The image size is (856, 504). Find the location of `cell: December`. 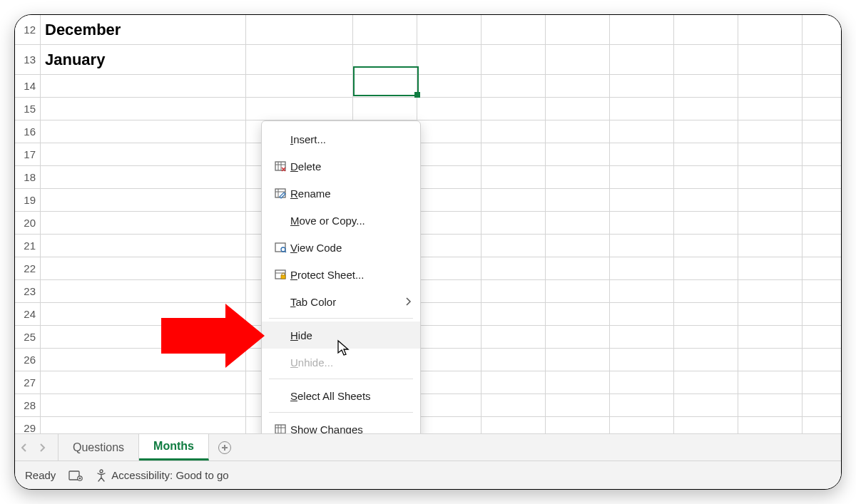

cell: December is located at coordinates (143, 30).